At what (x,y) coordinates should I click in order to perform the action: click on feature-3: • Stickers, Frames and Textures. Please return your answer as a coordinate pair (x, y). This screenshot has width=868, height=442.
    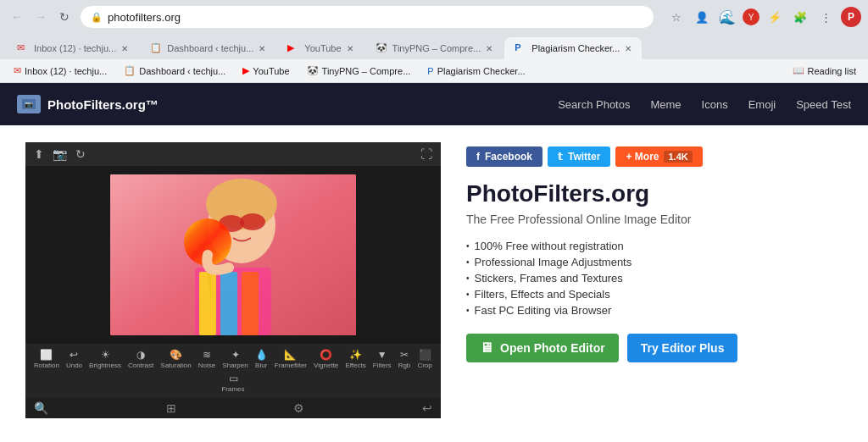
    Looking at the image, I should click on (654, 278).